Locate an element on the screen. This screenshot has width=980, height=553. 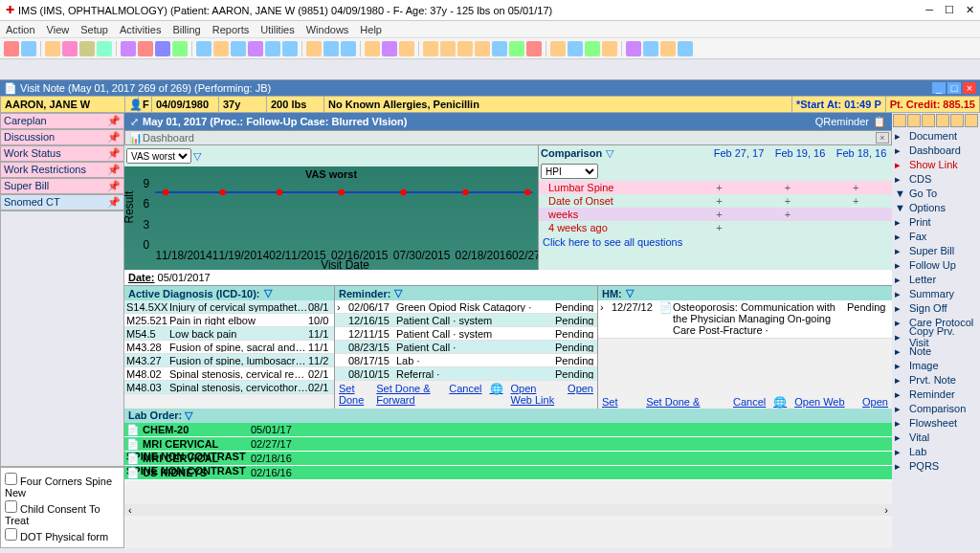
close-icon: ✕ is located at coordinates (970, 10).